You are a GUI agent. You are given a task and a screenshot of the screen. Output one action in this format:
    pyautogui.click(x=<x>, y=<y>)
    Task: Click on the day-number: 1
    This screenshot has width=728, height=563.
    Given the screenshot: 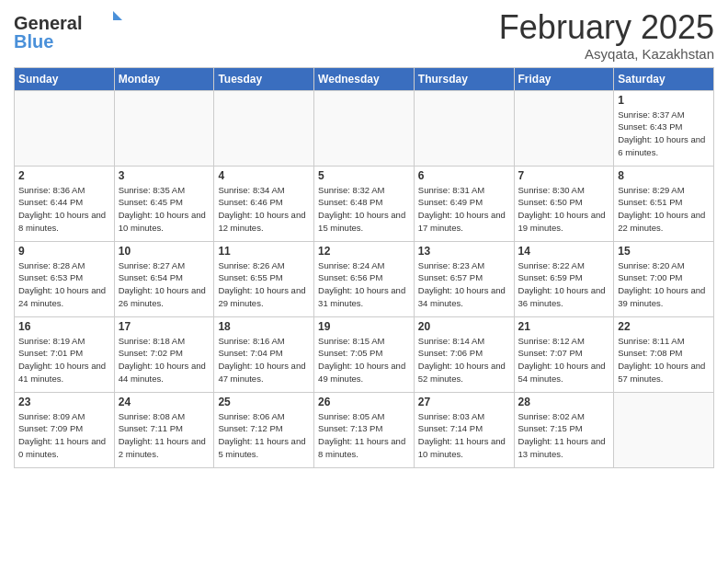 What is the action you would take?
    pyautogui.click(x=664, y=100)
    